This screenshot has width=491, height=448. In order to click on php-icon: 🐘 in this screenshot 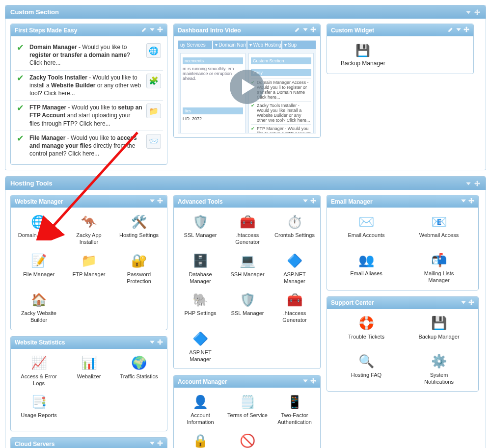, I will do `click(200, 300)`.